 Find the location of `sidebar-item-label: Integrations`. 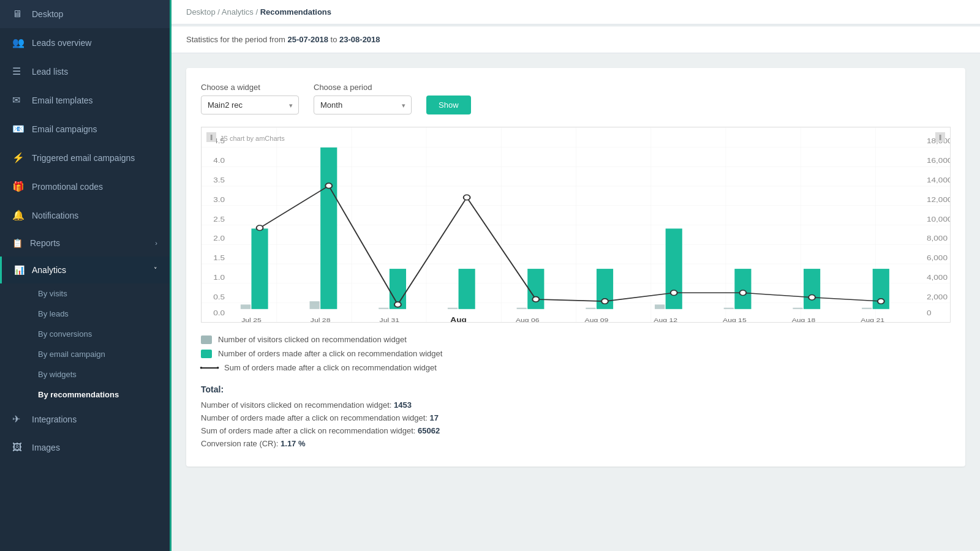

sidebar-item-label: Integrations is located at coordinates (54, 419).